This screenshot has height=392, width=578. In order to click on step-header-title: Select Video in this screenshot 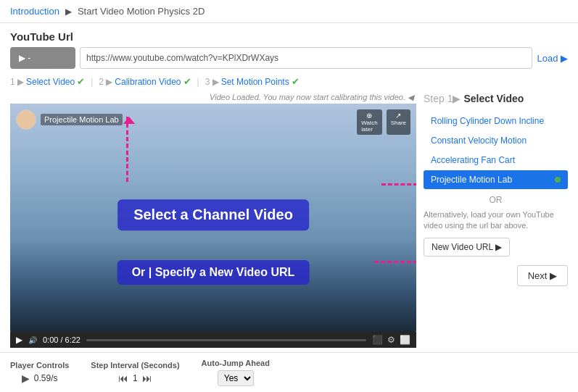, I will do `click(493, 99)`.